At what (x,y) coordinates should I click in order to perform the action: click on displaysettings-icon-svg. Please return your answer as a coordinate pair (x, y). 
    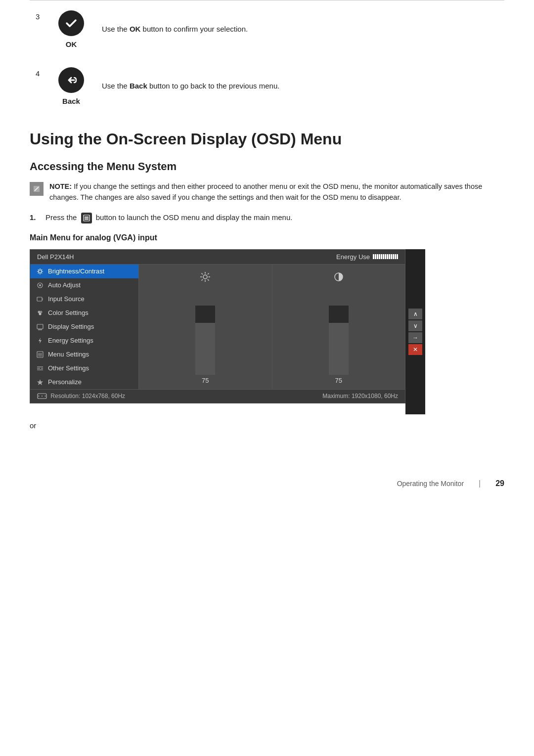
    Looking at the image, I should click on (40, 327).